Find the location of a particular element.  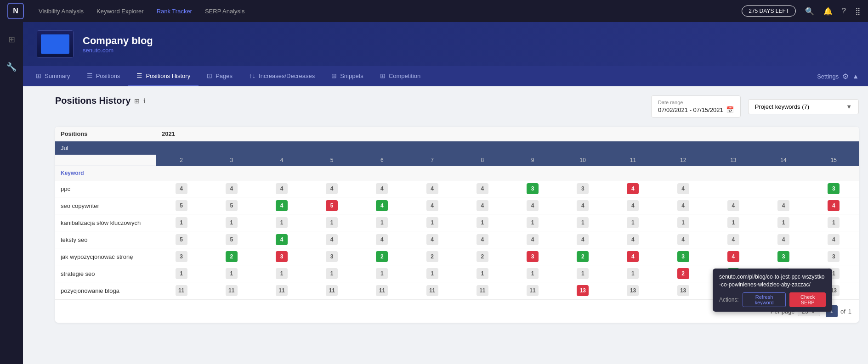

tab-snippets: ⊞ Snippets is located at coordinates (347, 76).